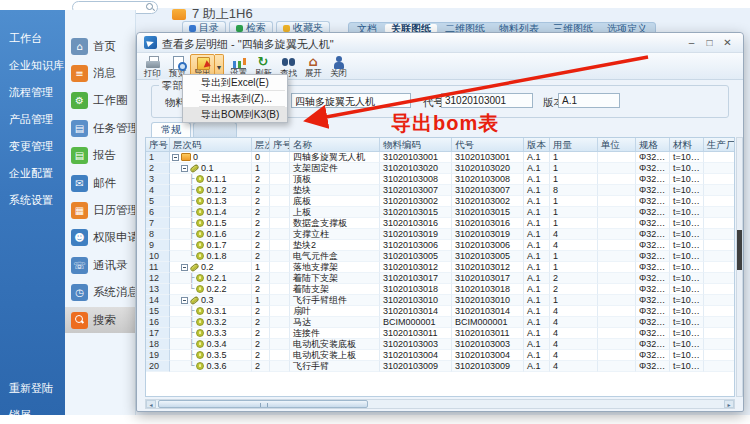 The image size is (750, 424). What do you see at coordinates (440, 278) in the screenshot?
I see `table-row: 12├0.2.12着陆下支架3102010301731020103017A.12…` at bounding box center [440, 278].